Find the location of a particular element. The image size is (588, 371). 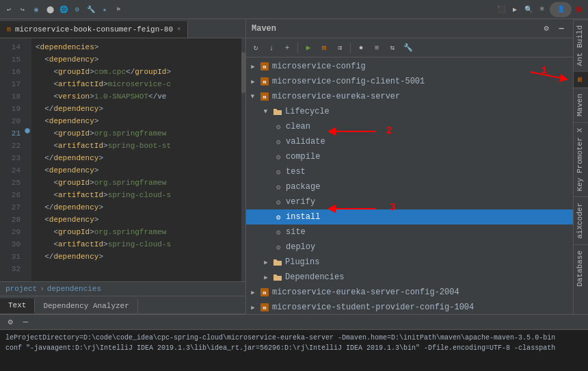

maven-parallel-icon: ⇉ is located at coordinates (340, 48).